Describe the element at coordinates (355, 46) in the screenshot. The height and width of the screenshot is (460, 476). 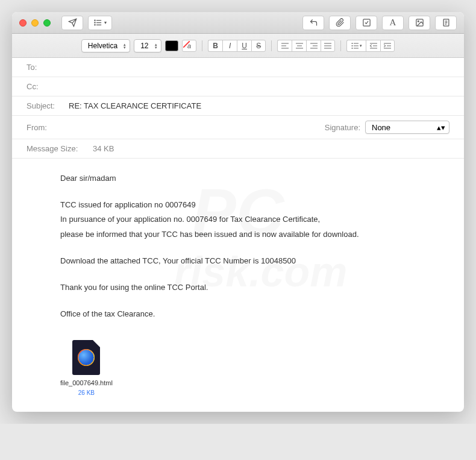
I see `bullet-list-icon` at that location.